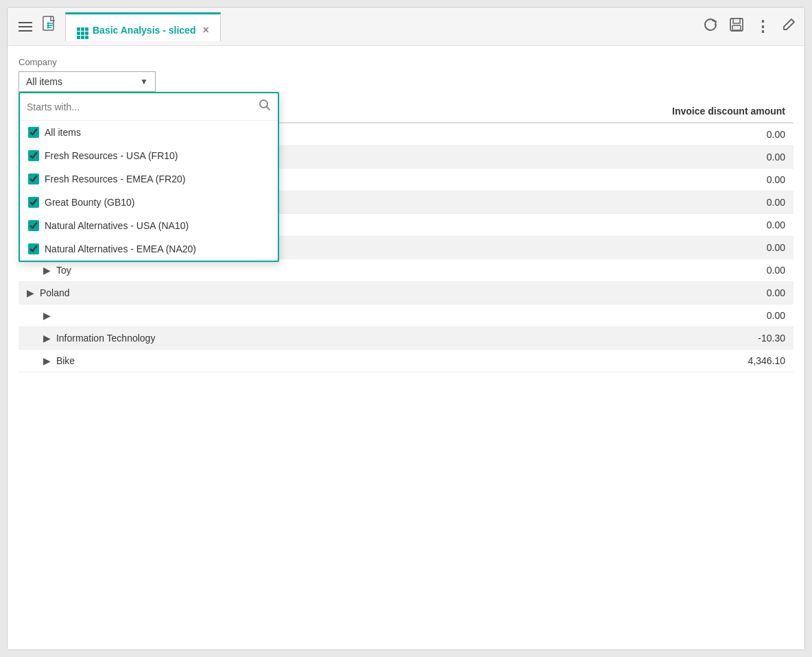  What do you see at coordinates (87, 82) in the screenshot?
I see `company-dropdown: All items ▼` at bounding box center [87, 82].